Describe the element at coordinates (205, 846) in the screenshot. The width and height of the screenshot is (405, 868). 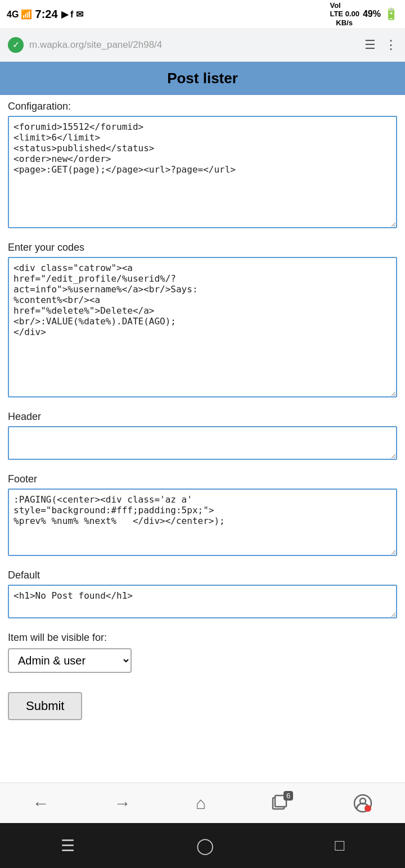
I see `android-home-button: ◯` at that location.